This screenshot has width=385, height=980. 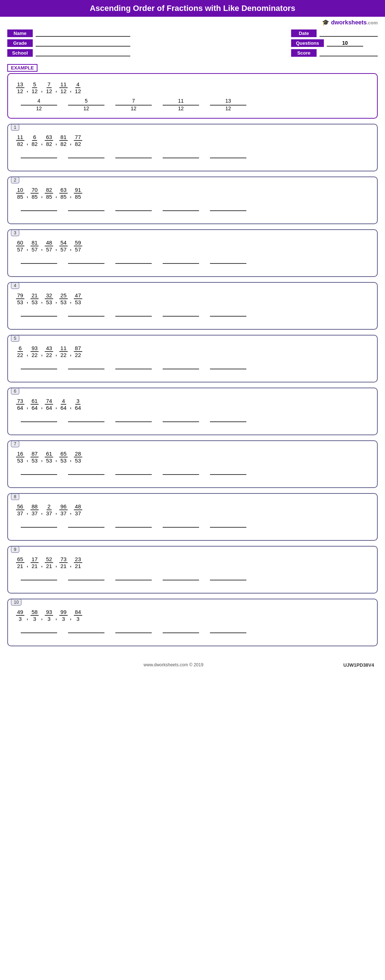 What do you see at coordinates (192, 665) in the screenshot?
I see `footer: UJW1PD38V4 www.dworksheets.com © 2019` at bounding box center [192, 665].